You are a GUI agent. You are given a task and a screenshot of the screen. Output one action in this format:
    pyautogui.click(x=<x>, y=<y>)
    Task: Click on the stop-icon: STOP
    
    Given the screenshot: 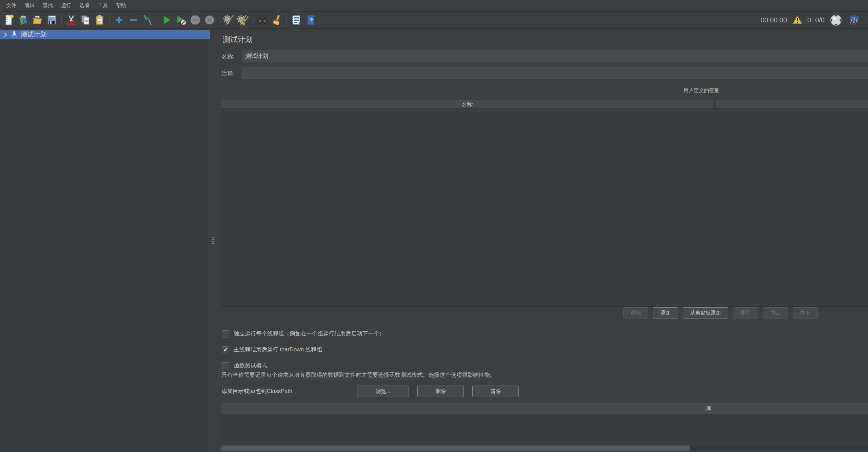 What is the action you would take?
    pyautogui.click(x=195, y=20)
    